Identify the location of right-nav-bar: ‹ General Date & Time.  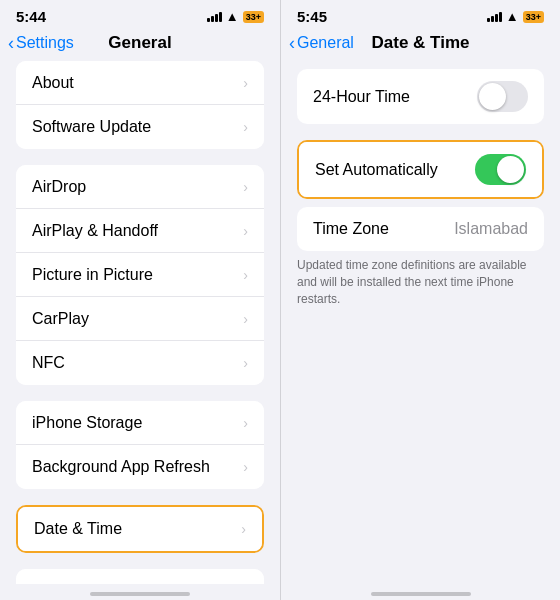
(420, 45).